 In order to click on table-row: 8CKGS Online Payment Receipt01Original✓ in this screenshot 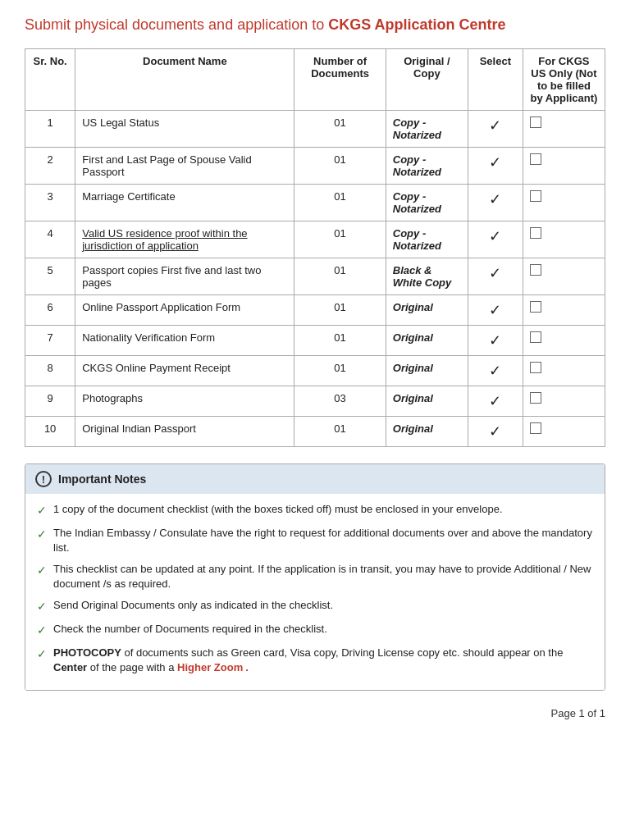, I will do `click(315, 371)`.